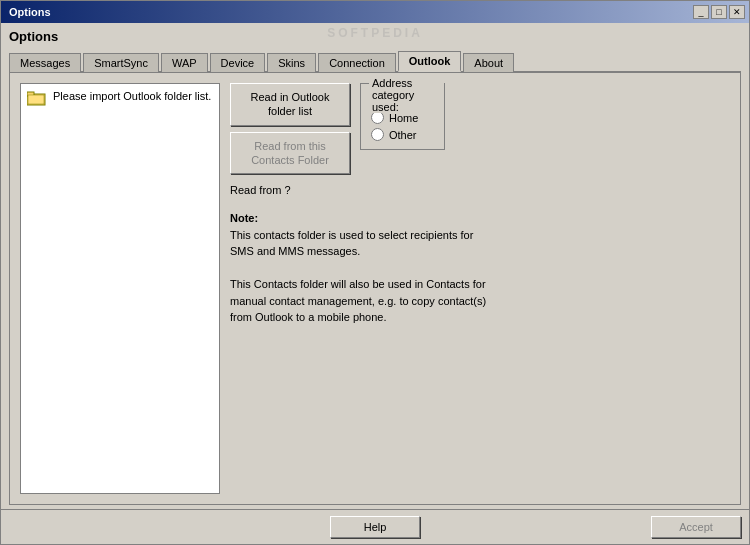  I want to click on maximize-button: □, so click(719, 12).